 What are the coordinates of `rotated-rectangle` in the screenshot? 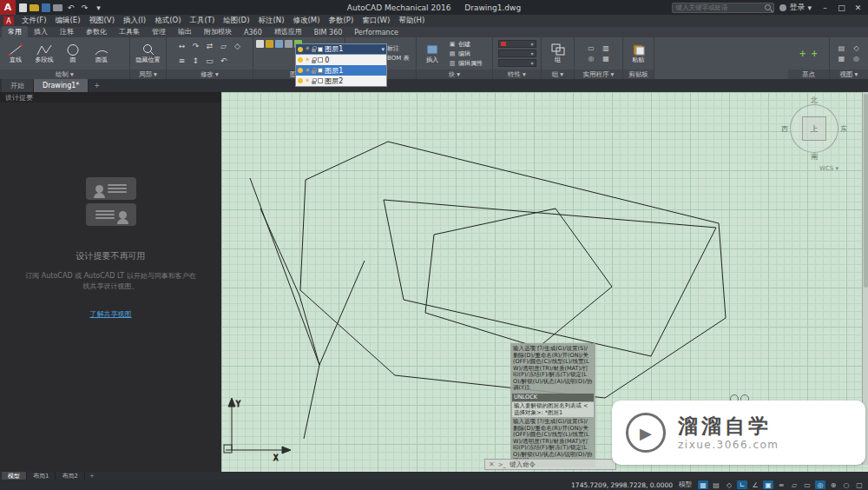 It's located at (550, 278).